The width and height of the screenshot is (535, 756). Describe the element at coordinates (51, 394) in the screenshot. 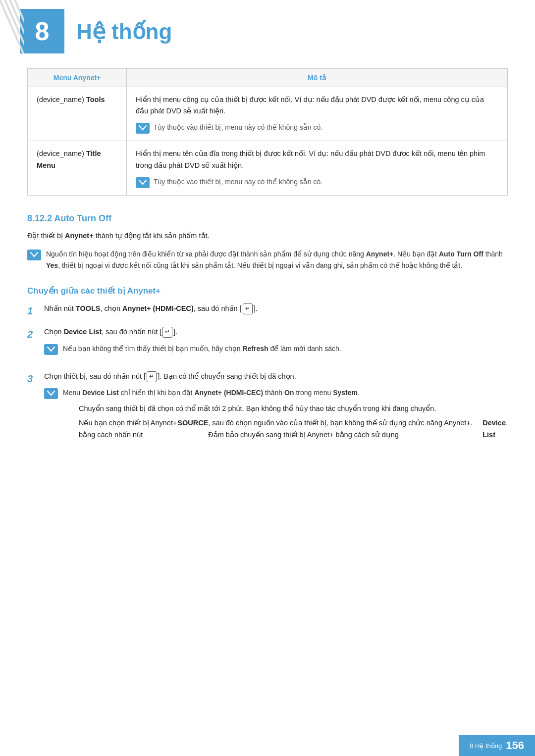

I see `note-icon-step3` at that location.